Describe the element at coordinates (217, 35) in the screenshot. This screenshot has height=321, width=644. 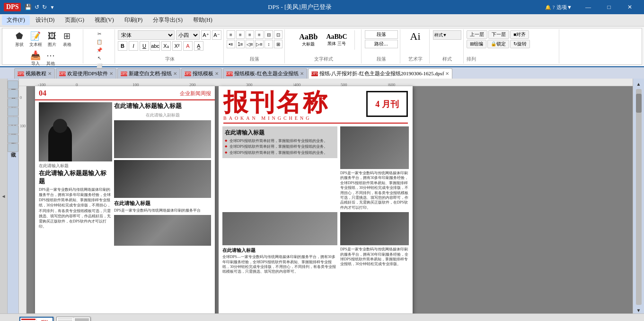
I see `font-shrink-button: A⁻` at that location.